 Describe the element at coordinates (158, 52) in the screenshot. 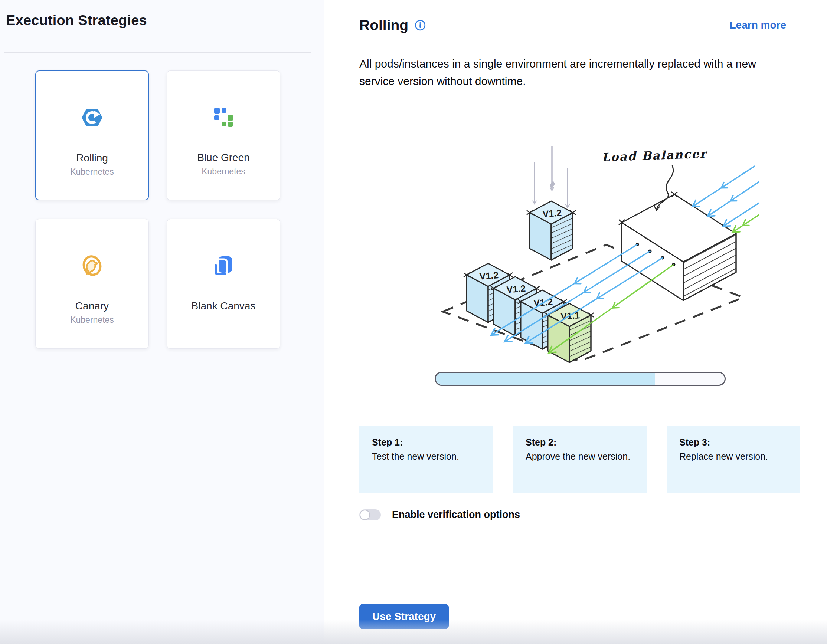

I see `divider` at that location.